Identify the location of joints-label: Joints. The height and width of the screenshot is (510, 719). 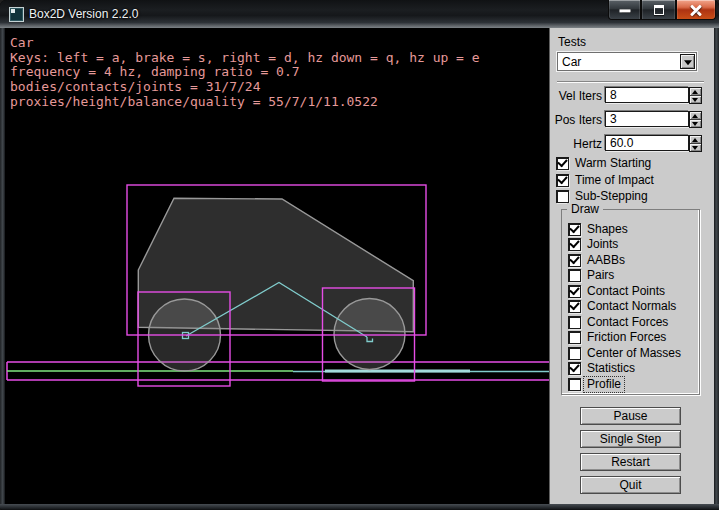
(602, 244).